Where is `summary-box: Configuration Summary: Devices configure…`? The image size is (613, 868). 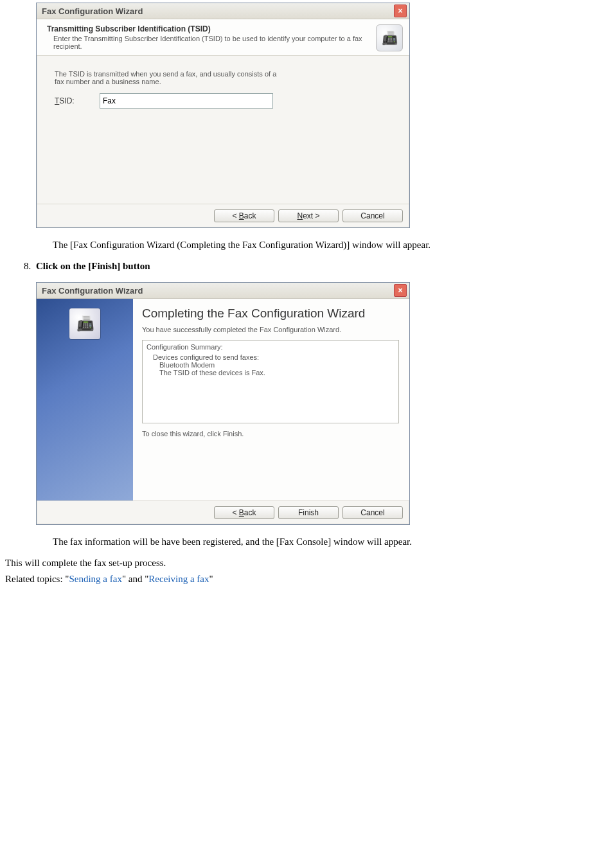 summary-box: Configuration Summary: Devices configure… is located at coordinates (271, 382).